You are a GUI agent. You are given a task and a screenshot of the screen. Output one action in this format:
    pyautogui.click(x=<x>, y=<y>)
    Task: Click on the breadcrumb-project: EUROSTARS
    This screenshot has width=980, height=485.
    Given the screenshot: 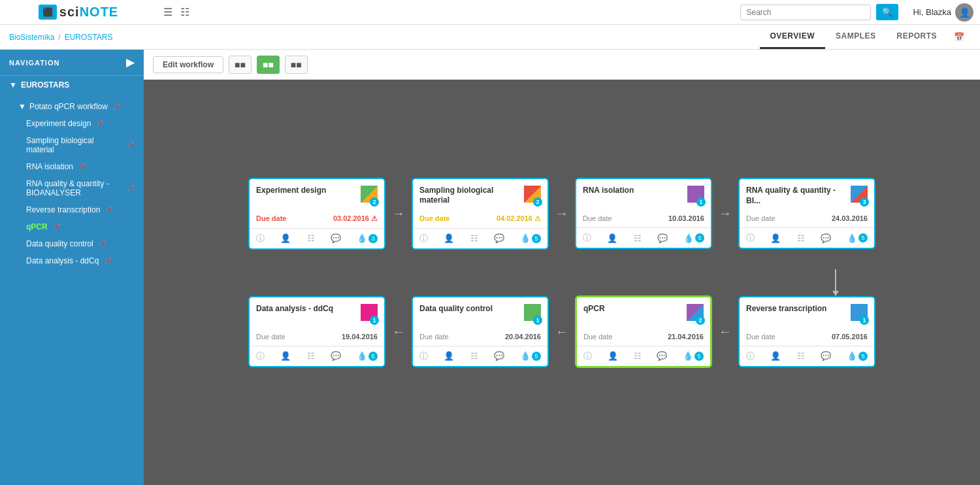 What is the action you would take?
    pyautogui.click(x=89, y=37)
    